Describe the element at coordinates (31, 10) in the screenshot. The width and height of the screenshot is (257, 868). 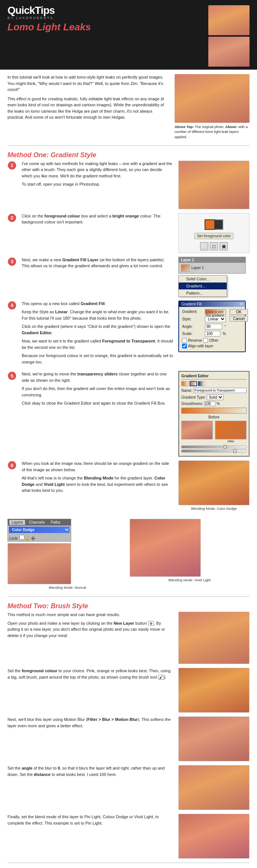
I see `brand-name: QuickTips` at that location.